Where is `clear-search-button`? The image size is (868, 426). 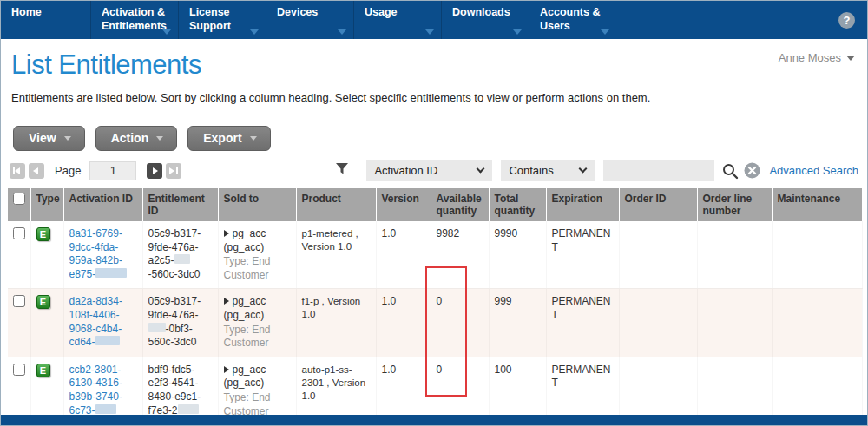 clear-search-button is located at coordinates (752, 170).